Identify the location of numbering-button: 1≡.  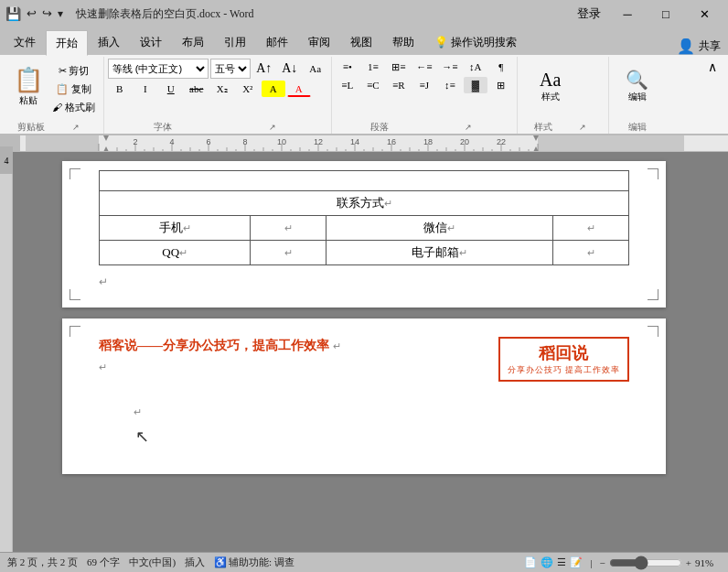
(373, 67).